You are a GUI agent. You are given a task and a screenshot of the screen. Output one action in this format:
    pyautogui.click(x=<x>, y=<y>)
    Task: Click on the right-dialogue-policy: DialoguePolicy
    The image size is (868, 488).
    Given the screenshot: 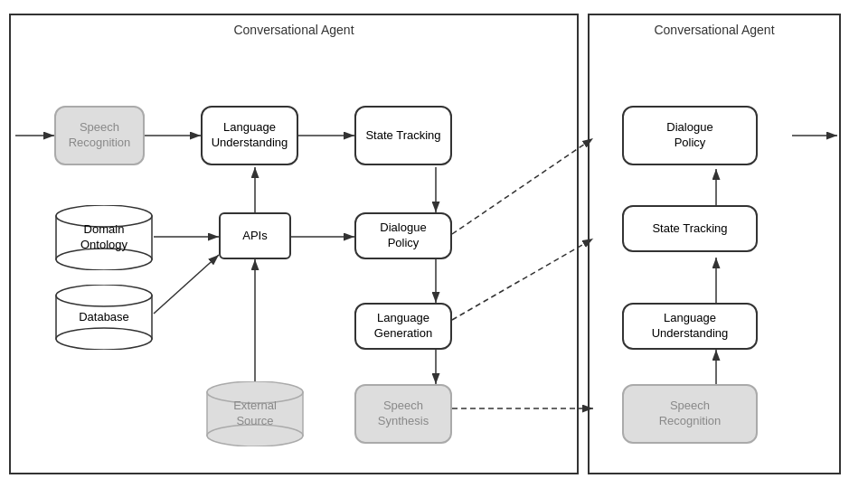 What is the action you would take?
    pyautogui.click(x=690, y=136)
    